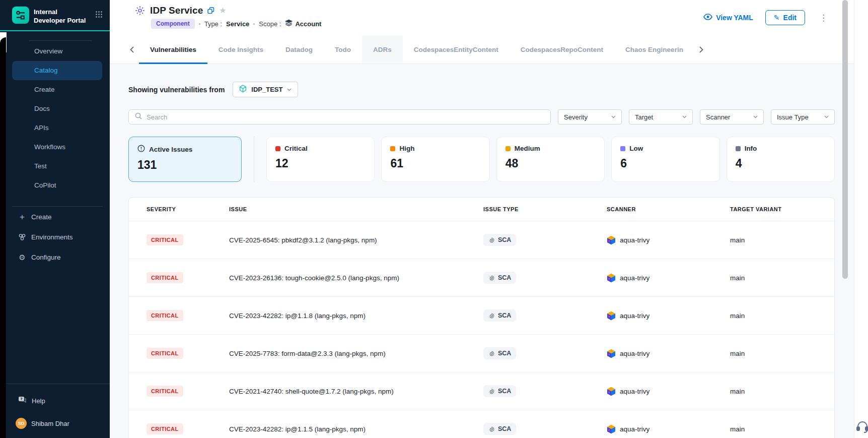 The image size is (868, 438). Describe the element at coordinates (551, 159) in the screenshot. I see `medium-card: Medium 48` at that location.